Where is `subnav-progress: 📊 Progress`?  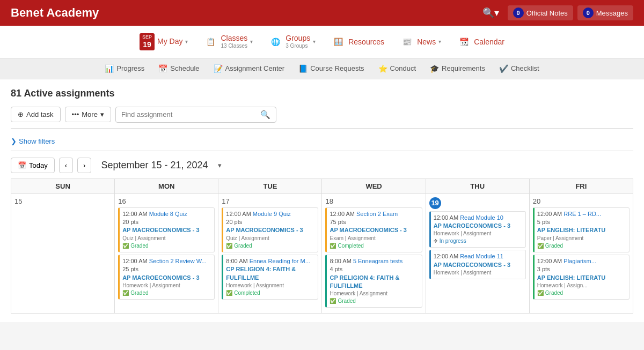 subnav-progress: 📊 Progress is located at coordinates (125, 69).